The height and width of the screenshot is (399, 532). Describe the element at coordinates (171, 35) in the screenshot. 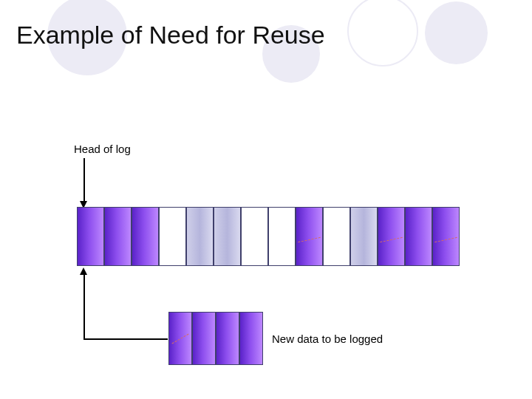

I see `slide-title: Example of Need for Reuse` at that location.